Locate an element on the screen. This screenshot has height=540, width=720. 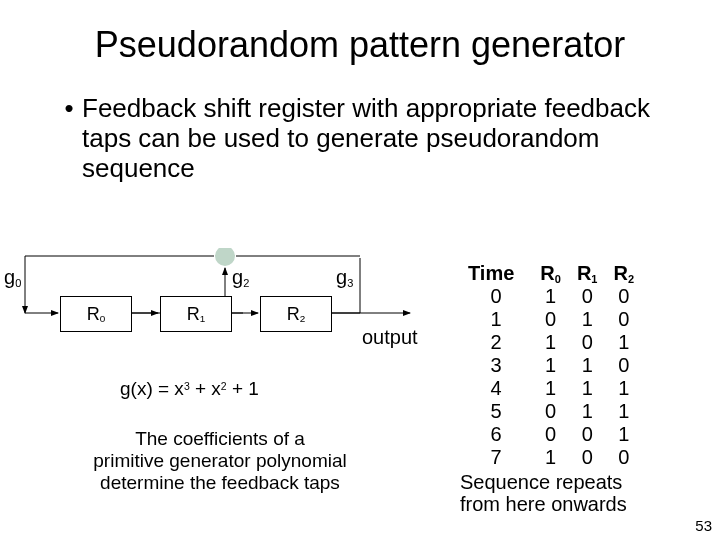
table-row: 1010 is located at coordinates (551, 320).